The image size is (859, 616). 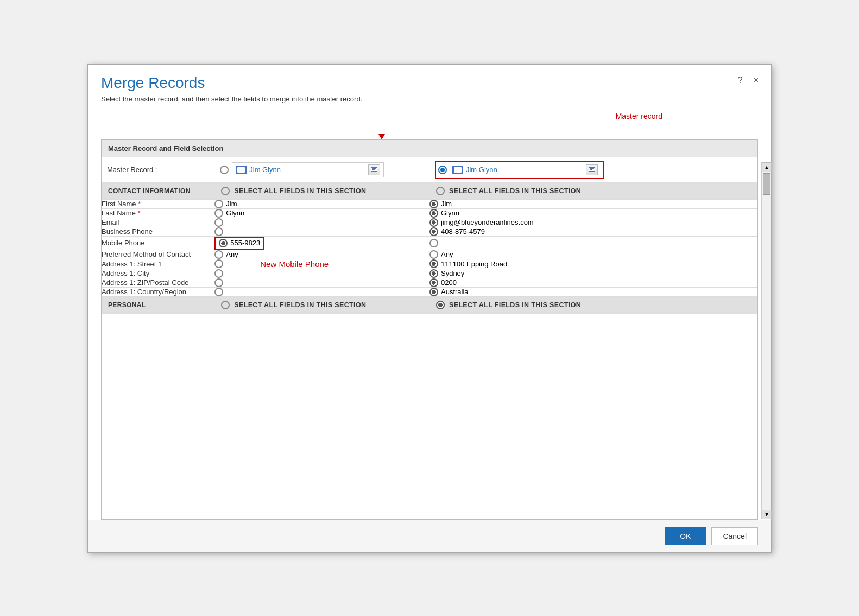 I want to click on address-zip-right-cell: 0200, so click(x=593, y=282).